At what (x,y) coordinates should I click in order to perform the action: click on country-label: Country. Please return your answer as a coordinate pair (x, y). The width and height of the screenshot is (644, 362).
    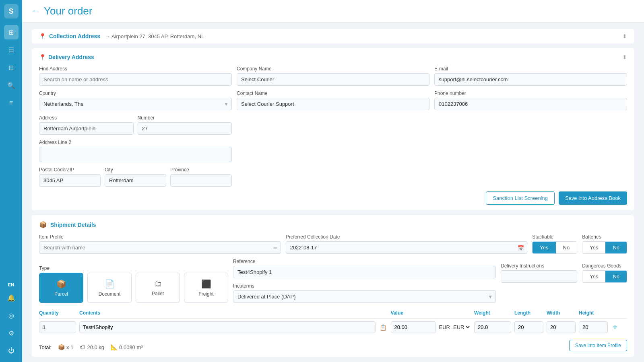
    Looking at the image, I should click on (135, 93).